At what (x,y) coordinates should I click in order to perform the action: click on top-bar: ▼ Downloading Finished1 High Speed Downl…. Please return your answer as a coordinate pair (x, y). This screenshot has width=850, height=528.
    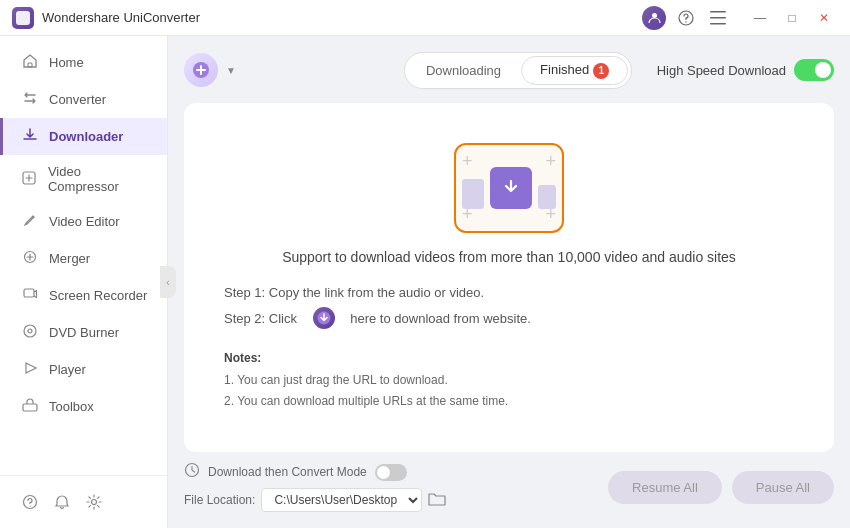
    Looking at the image, I should click on (509, 70).